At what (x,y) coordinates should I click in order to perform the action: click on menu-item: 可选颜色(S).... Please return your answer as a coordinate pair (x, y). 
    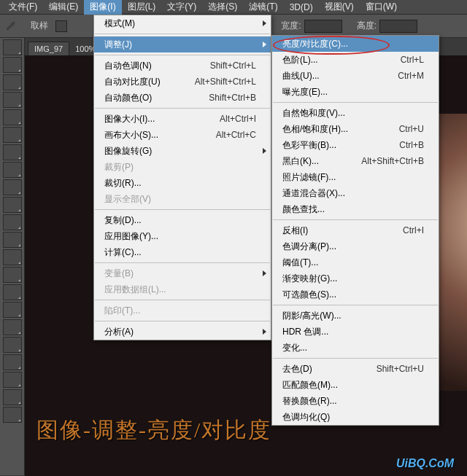
    Looking at the image, I should click on (355, 294).